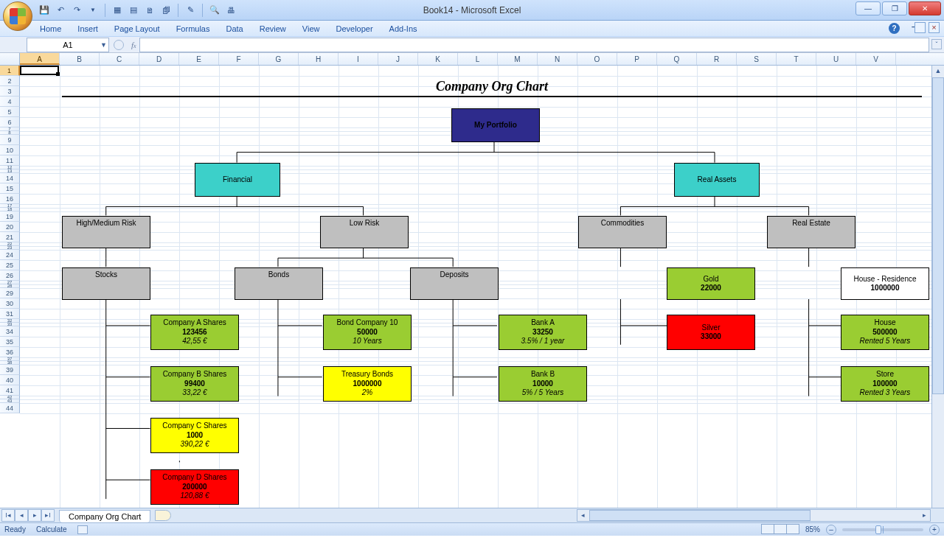 Image resolution: width=944 pixels, height=560 pixels. I want to click on column-header: J, so click(398, 59).